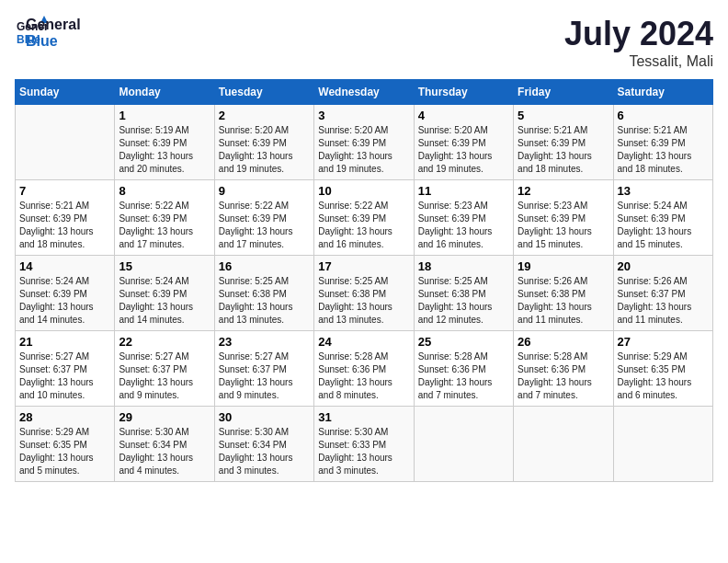 The image size is (728, 563). What do you see at coordinates (664, 267) in the screenshot?
I see `day-number: 20` at bounding box center [664, 267].